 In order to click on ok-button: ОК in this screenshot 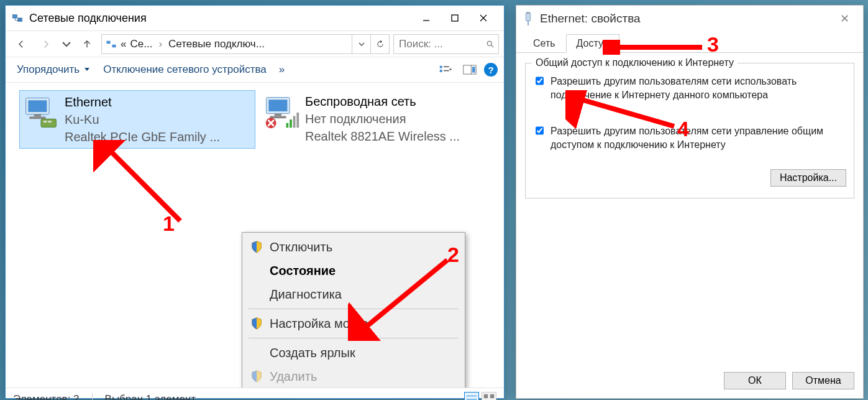, I will do `click(755, 381)`.